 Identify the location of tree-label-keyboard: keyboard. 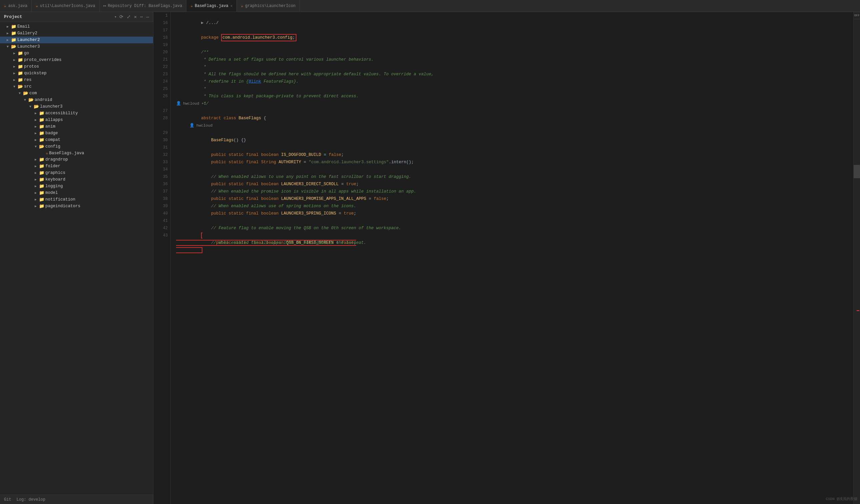
(55, 179).